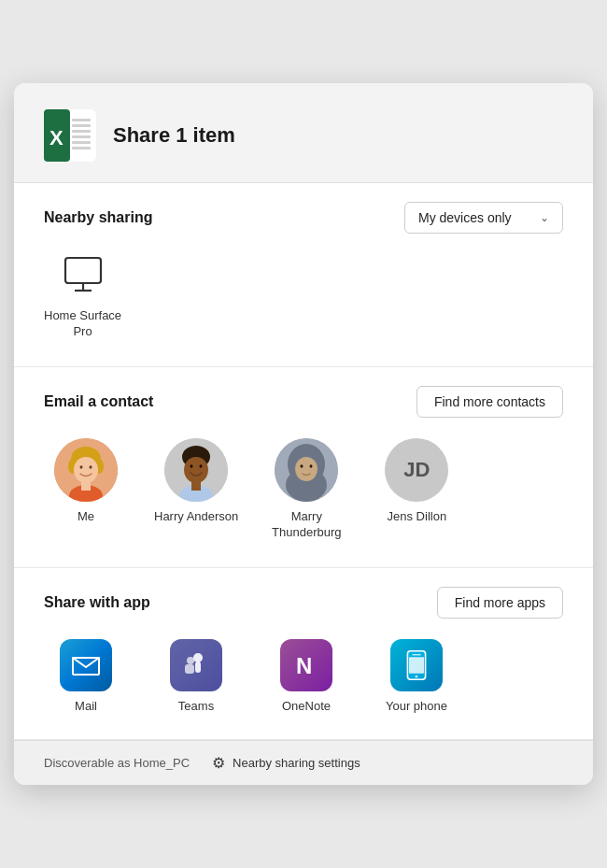  Describe the element at coordinates (416, 676) in the screenshot. I see `app-item-phone: Your phone` at that location.